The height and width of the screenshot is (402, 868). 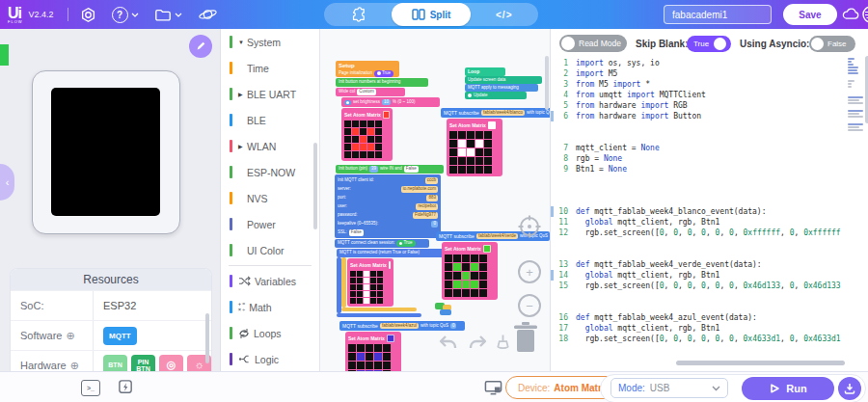 What do you see at coordinates (432, 181) in the screenshot?
I see `client-id-field: cccb` at bounding box center [432, 181].